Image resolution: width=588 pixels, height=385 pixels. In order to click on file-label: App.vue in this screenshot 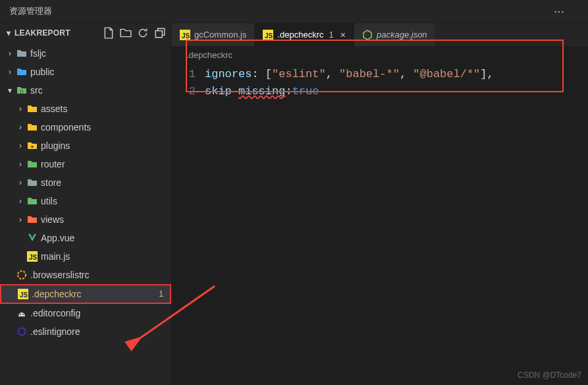, I will do `click(58, 238)`.